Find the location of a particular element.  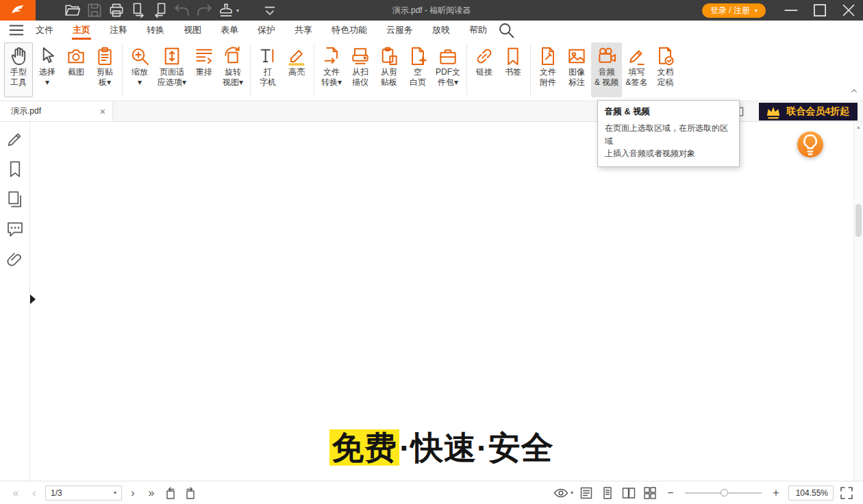

menu-tab: 云服务 is located at coordinates (400, 30).